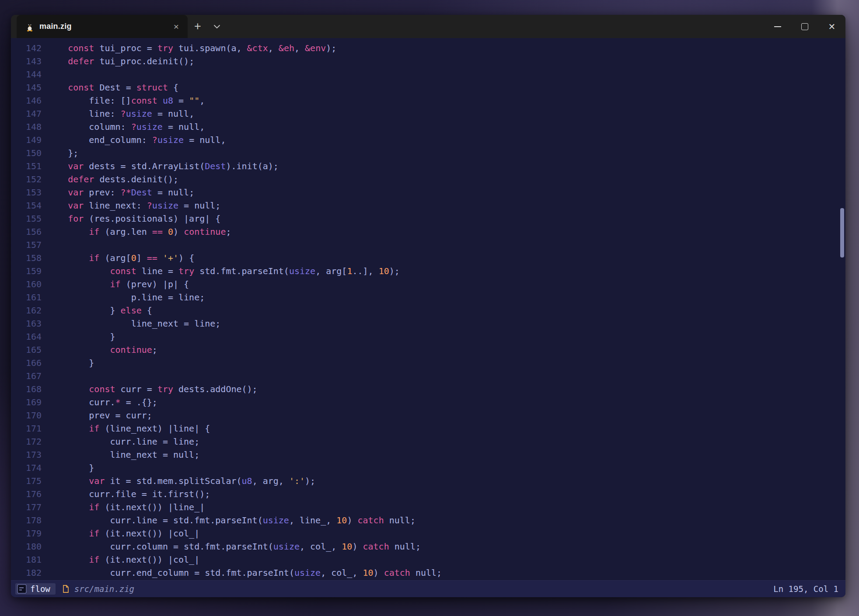  I want to click on code-line: 164 }, so click(428, 337).